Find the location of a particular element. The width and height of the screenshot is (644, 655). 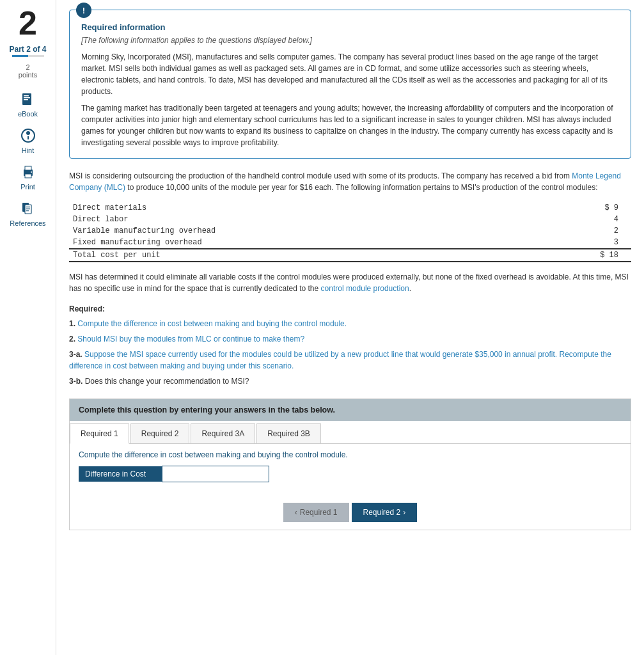

table-row: Direct labor 4 is located at coordinates (350, 219).